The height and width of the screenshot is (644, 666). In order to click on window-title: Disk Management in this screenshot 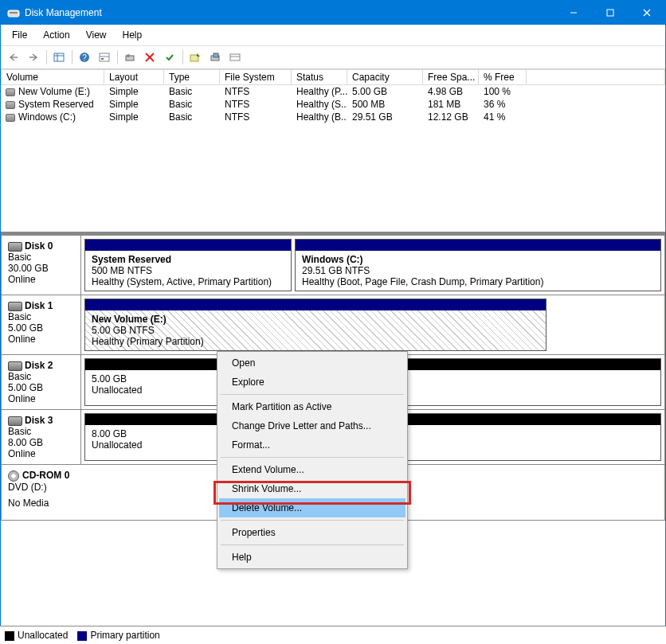, I will do `click(290, 13)`.